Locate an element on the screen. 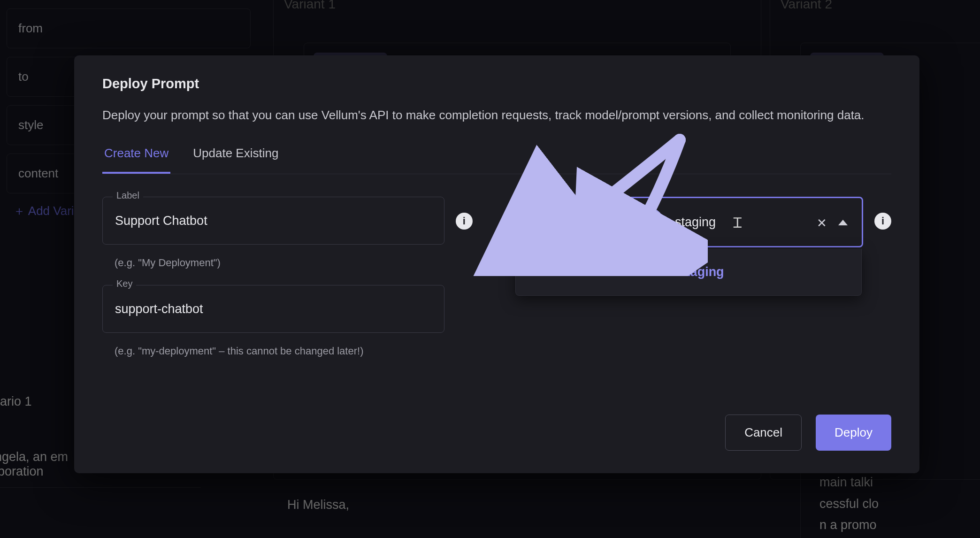  button-label: Cancel is located at coordinates (763, 432).